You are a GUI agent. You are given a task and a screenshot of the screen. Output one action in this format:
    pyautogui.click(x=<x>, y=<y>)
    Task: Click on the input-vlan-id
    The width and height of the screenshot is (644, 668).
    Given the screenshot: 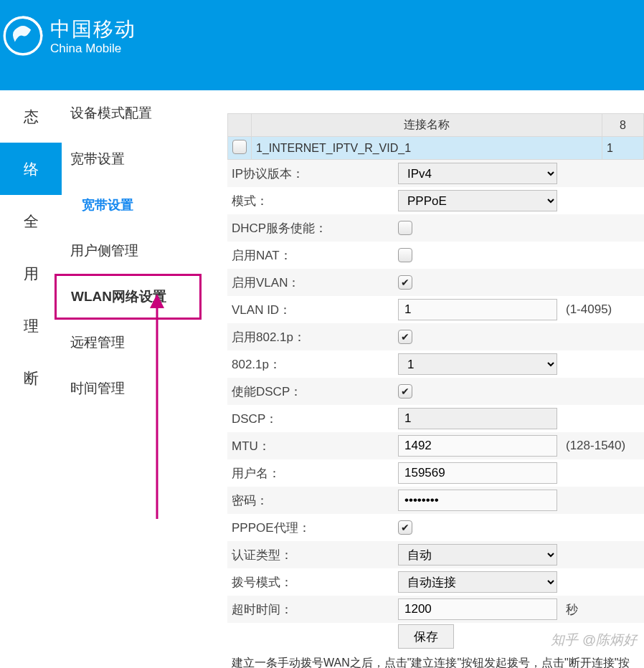 What is the action you would take?
    pyautogui.click(x=478, y=310)
    